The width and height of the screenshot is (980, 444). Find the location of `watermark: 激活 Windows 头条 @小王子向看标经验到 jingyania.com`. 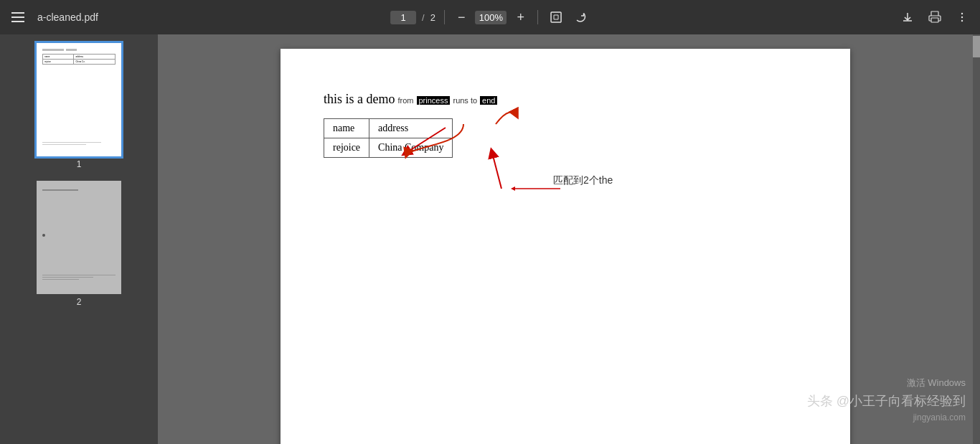

watermark: 激活 Windows 头条 @小王子向看标经验到 jingyania.com is located at coordinates (887, 400).